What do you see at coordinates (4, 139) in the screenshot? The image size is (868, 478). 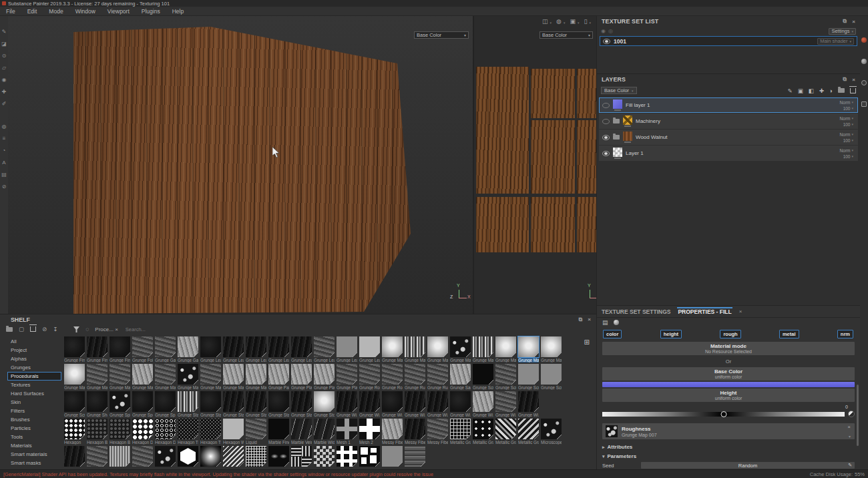 I see `symmetry-icon: ≡` at bounding box center [4, 139].